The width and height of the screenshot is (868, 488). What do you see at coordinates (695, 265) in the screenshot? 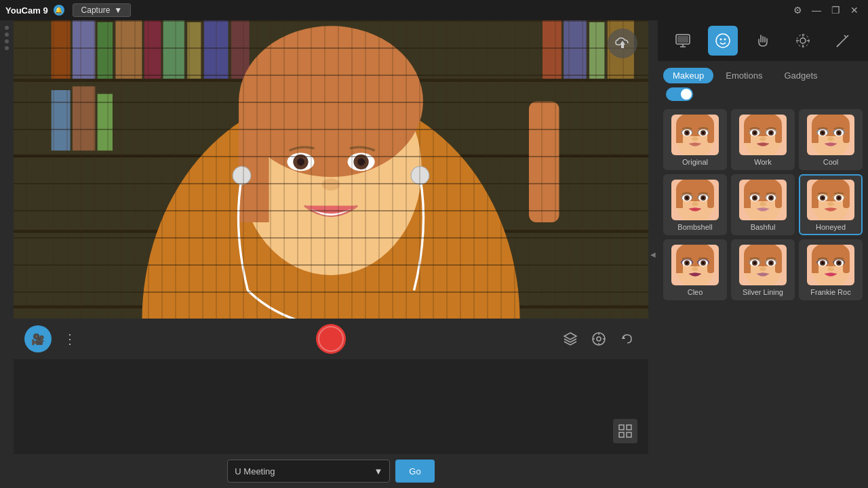
I see `makeup-face-cleo` at bounding box center [695, 265].